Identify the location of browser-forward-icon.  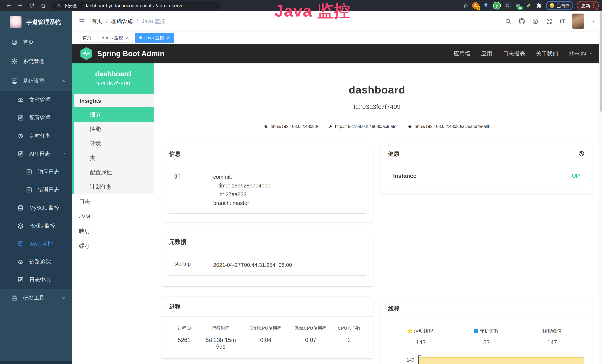
(20, 5).